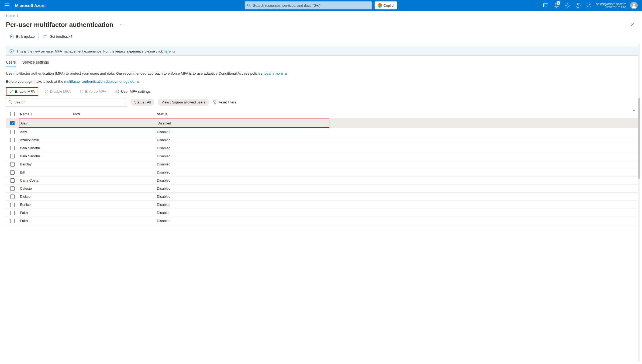 This screenshot has width=642, height=364. Describe the element at coordinates (632, 25) in the screenshot. I see `close-blade-icon` at that location.